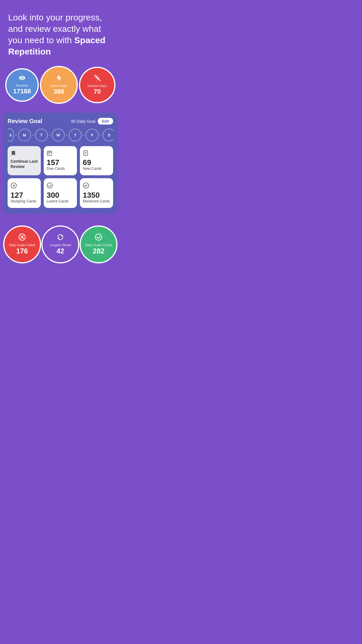  Describe the element at coordinates (97, 86) in the screenshot. I see `inactive-days-label: Inactive Days` at that location.